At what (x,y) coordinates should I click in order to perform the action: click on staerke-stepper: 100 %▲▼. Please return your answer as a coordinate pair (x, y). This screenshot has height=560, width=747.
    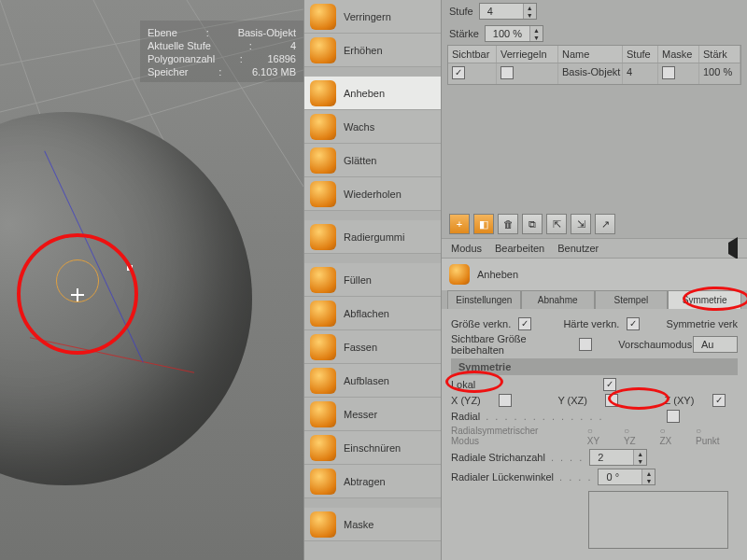
    Looking at the image, I should click on (514, 34).